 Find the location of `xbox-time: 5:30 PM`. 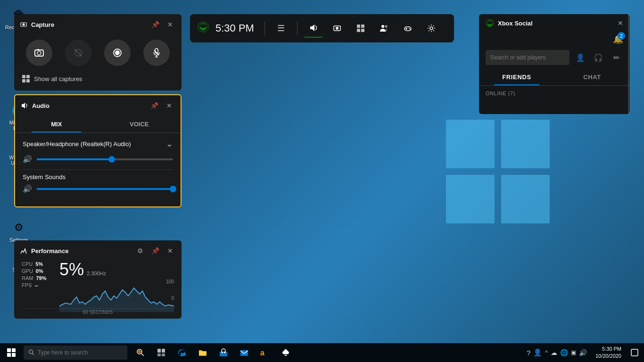

xbox-time: 5:30 PM is located at coordinates (235, 28).